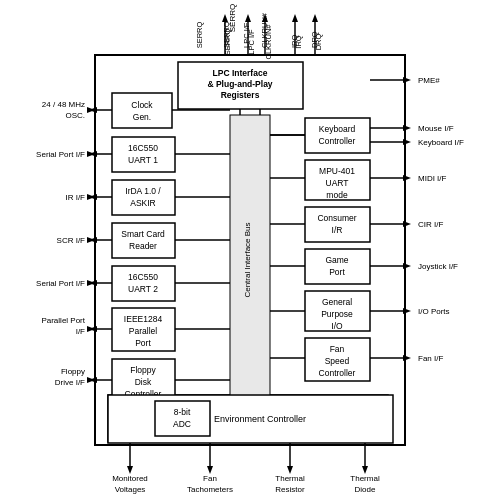 The width and height of the screenshot is (501, 501). What do you see at coordinates (264, 30) in the screenshot?
I see `svg-text: CLKRUN#` at bounding box center [264, 30].